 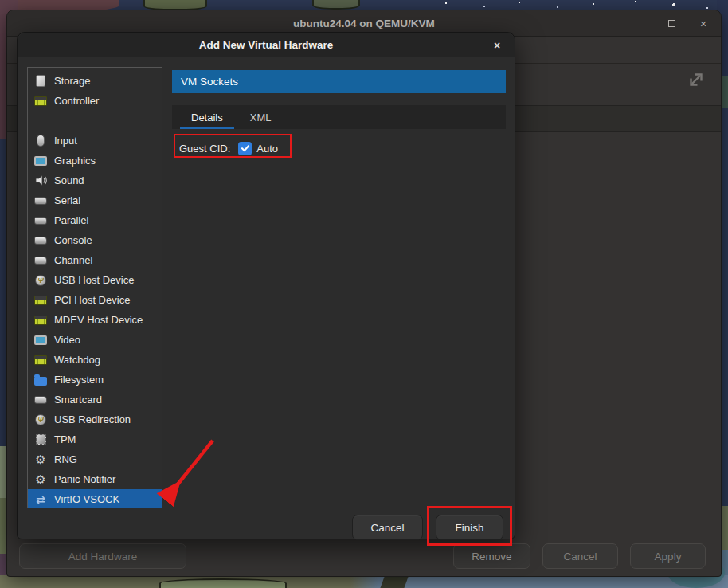 I want to click on close-button: ×, so click(x=703, y=24).